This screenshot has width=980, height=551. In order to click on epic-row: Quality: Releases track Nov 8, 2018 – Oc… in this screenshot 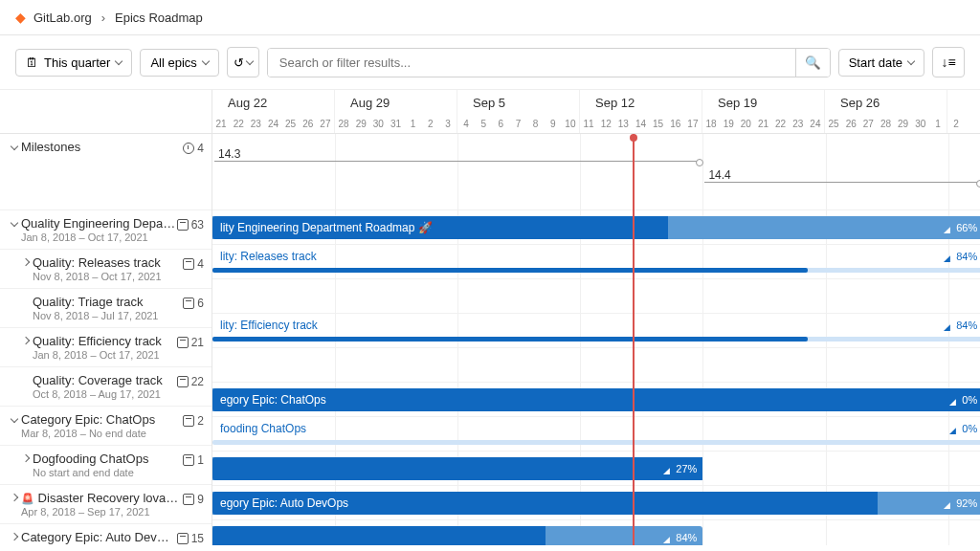, I will do `click(105, 270)`.